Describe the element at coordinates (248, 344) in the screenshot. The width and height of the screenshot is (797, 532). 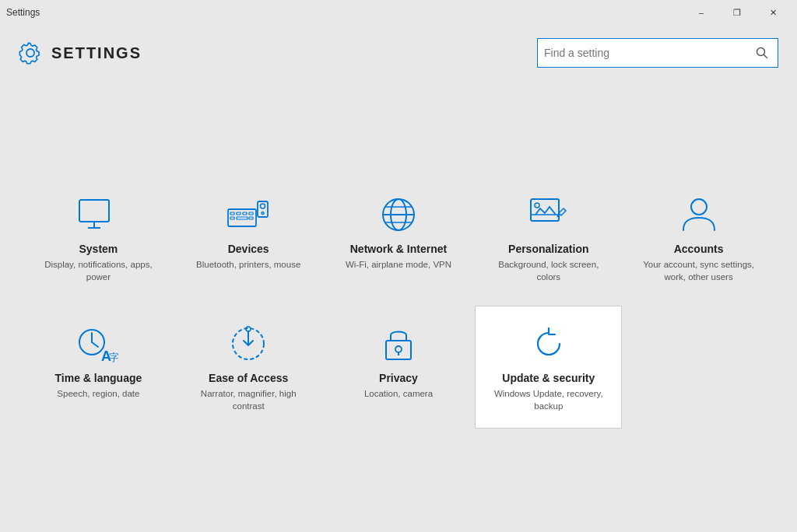
I see `ease-icon` at that location.